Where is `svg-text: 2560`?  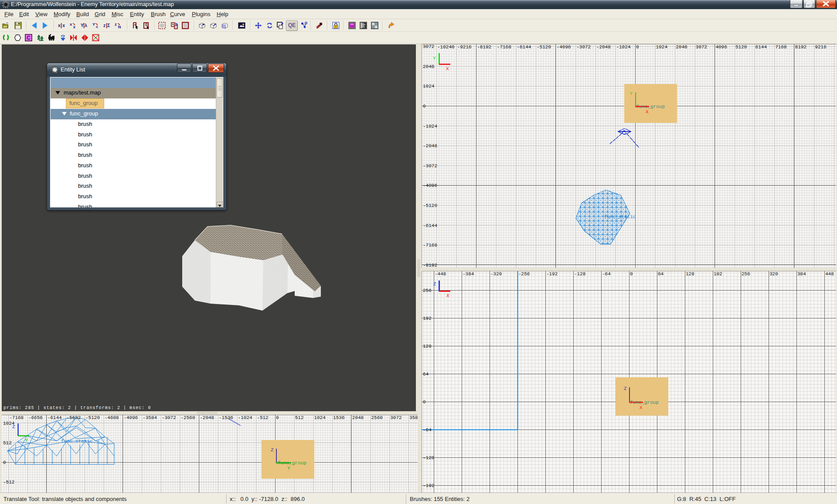 svg-text: 2560 is located at coordinates (377, 418).